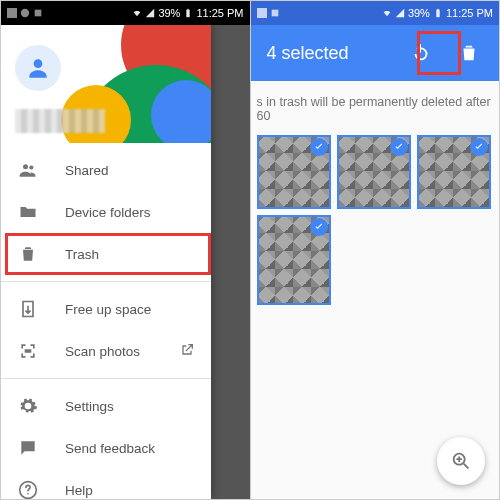 This screenshot has width=500, height=500. What do you see at coordinates (106, 309) in the screenshot?
I see `menu-item-free-up-space: Free up space` at bounding box center [106, 309].